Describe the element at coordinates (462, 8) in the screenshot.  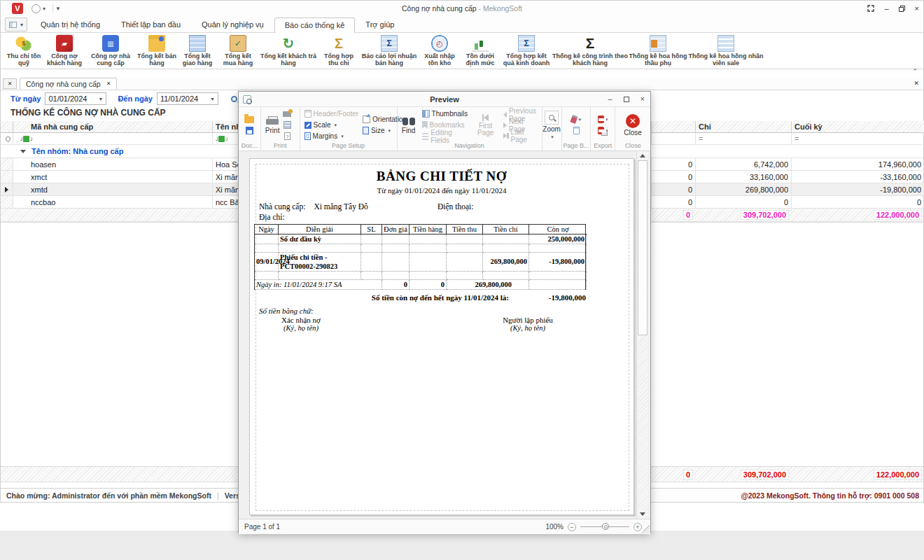
I see `title-bar: V ▾ ▼ Công nợ nhà cung cấp - MekongSoft …` at that location.